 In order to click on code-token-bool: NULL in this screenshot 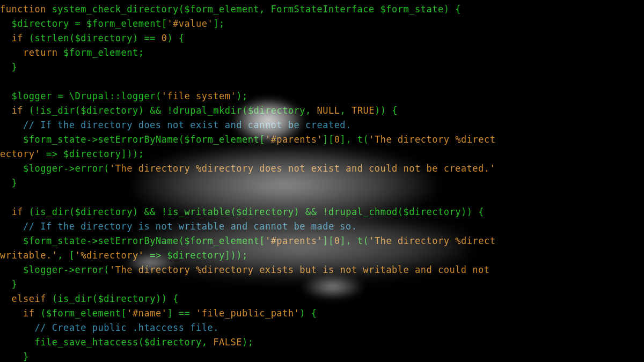, I will do `click(328, 110)`.